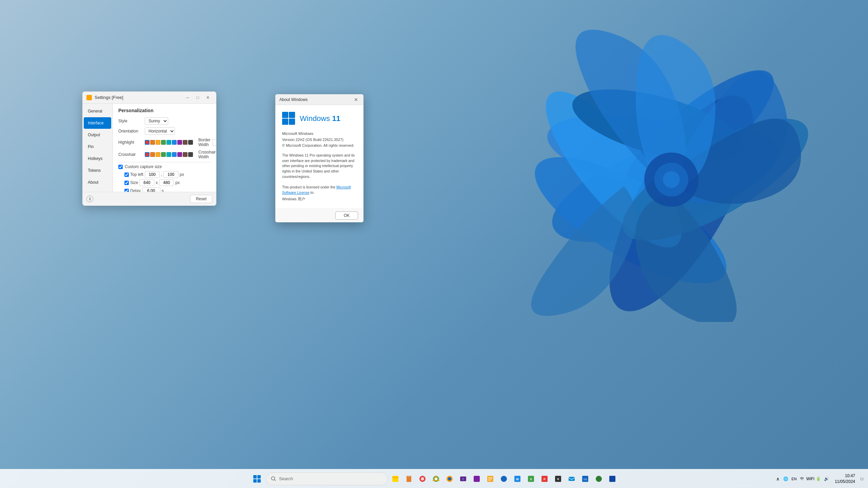 The image size is (868, 488). What do you see at coordinates (778, 479) in the screenshot?
I see `tray-chevron-icon: ∧` at bounding box center [778, 479].